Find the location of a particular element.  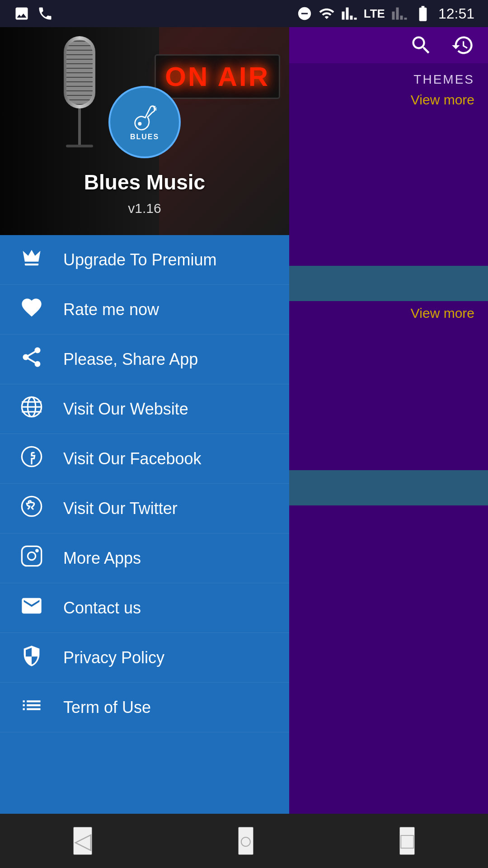

do-not-disturb-icon is located at coordinates (305, 14).